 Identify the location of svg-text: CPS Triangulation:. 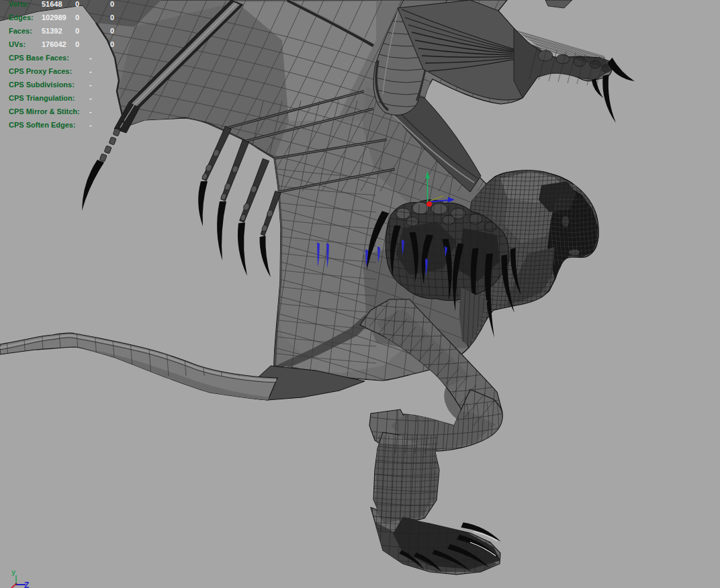
(42, 98).